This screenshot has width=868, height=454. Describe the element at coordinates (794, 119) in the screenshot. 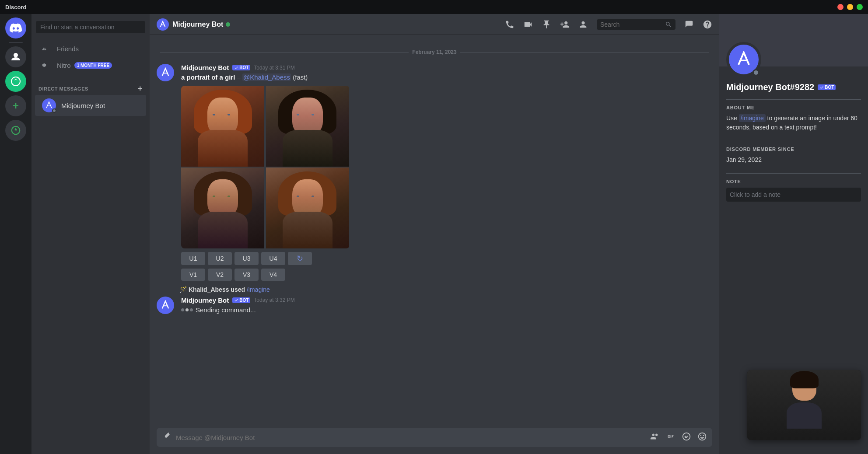

I see `about-me-section: ABOUT ME Use /imagine to generate an ima…` at that location.